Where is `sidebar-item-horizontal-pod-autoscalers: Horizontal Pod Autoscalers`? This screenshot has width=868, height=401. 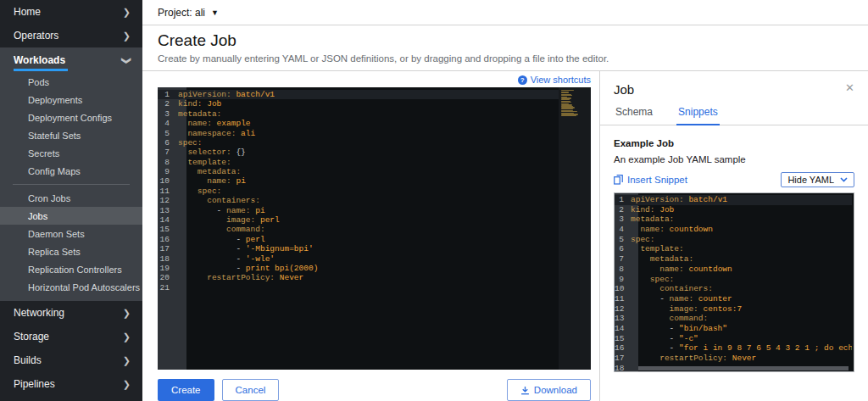
sidebar-item-horizontal-pod-autoscalers: Horizontal Pod Autoscalers is located at coordinates (71, 287).